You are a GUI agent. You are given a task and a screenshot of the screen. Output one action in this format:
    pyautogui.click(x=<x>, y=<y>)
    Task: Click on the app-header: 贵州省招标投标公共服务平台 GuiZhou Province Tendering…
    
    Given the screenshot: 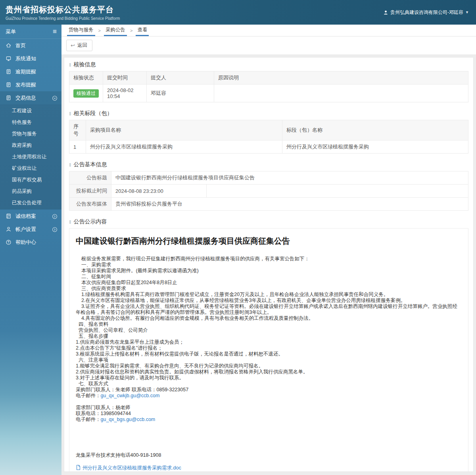 What is the action you would take?
    pyautogui.click(x=238, y=12)
    